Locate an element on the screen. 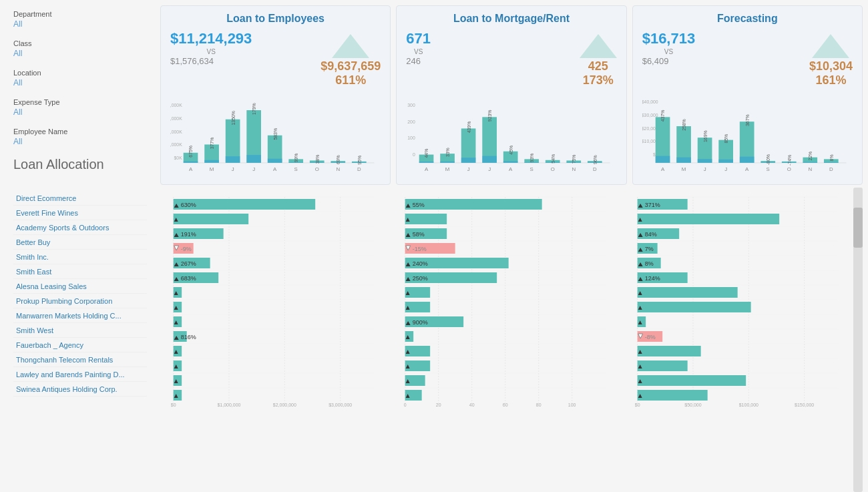 This screenshot has height=492, width=868. company-list-item: Manwarren Markets Holding C... is located at coordinates (80, 316).